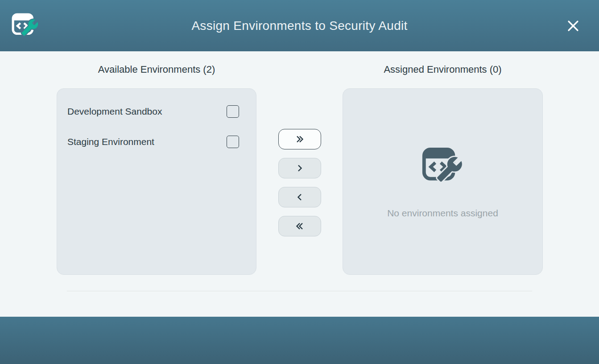 Image resolution: width=599 pixels, height=364 pixels. I want to click on move-all-left-button, so click(300, 226).